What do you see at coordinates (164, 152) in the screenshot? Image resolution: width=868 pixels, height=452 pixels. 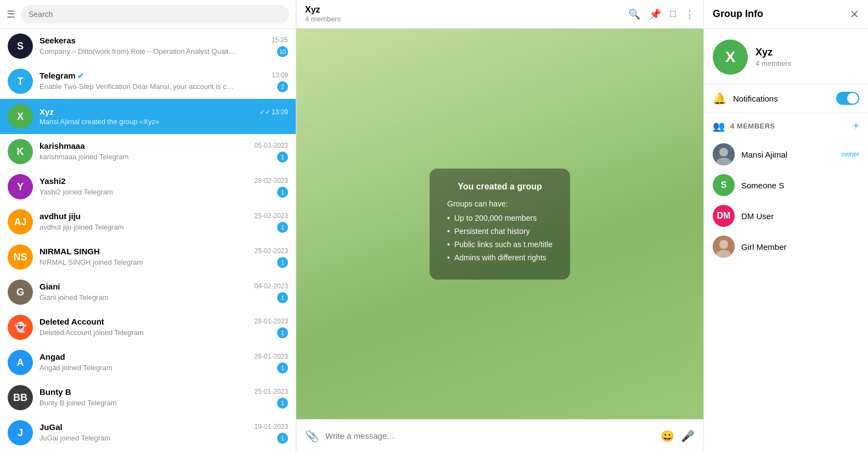 I see `chat-body: karishmaaa 05-03-2023 karishmaaa joined …` at bounding box center [164, 152].